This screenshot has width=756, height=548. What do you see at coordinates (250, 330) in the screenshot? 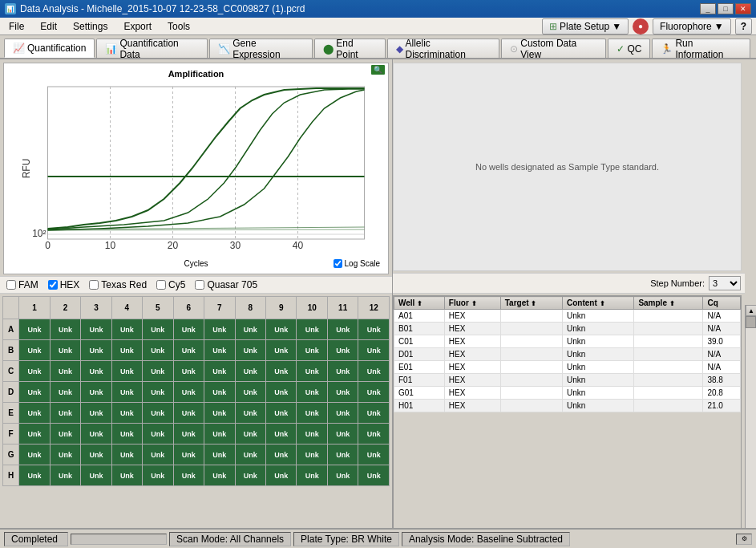
I see `cell-A8: Unk` at bounding box center [250, 330].